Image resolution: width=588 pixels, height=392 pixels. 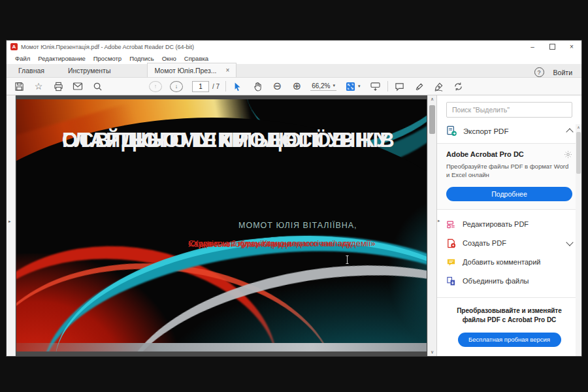 I want to click on navigation-pane-strip: ▸, so click(x=11, y=226).